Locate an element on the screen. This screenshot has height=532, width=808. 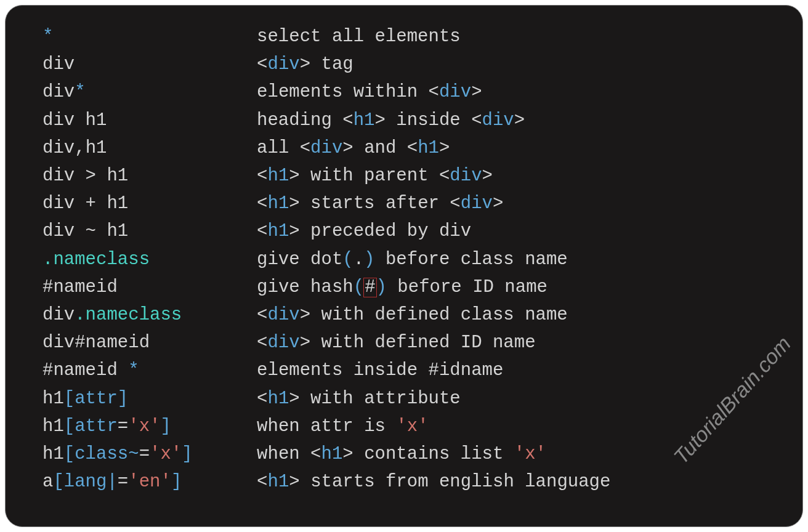
description-cell: <h1> starts from english language is located at coordinates (434, 482).